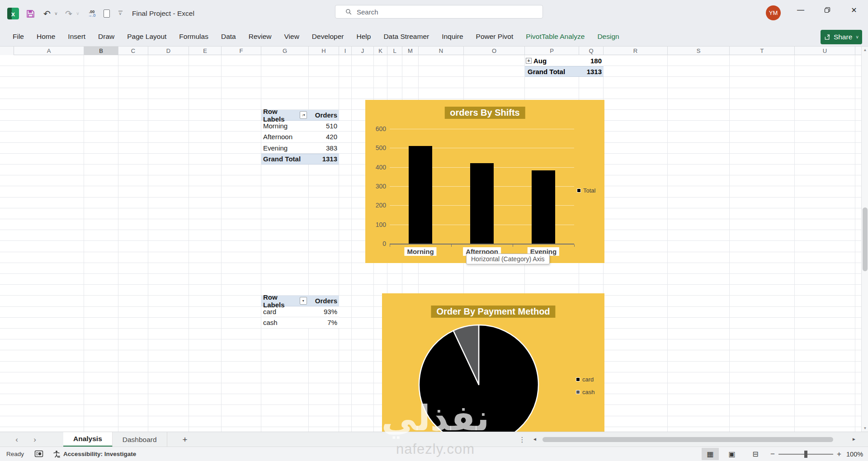 This screenshot has height=461, width=868. Describe the element at coordinates (101, 51) in the screenshot. I see `column-header-b: B` at that location.